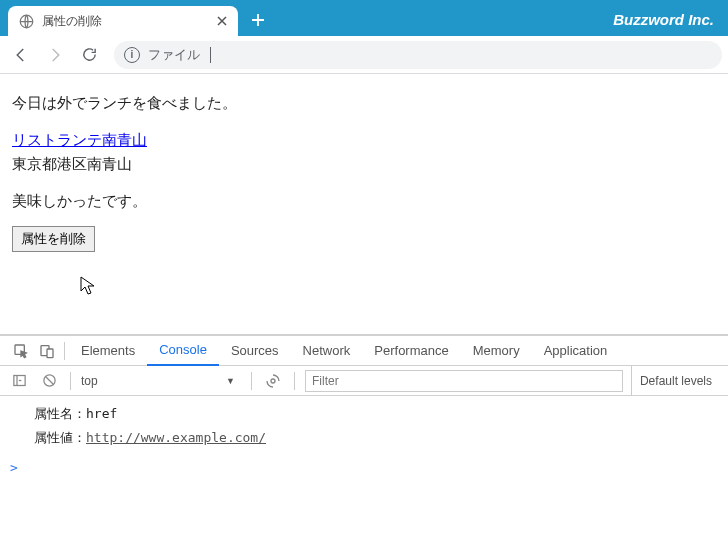 Image resolution: width=728 pixels, height=540 pixels. I want to click on browser-tab: 属性の削除, so click(123, 21).